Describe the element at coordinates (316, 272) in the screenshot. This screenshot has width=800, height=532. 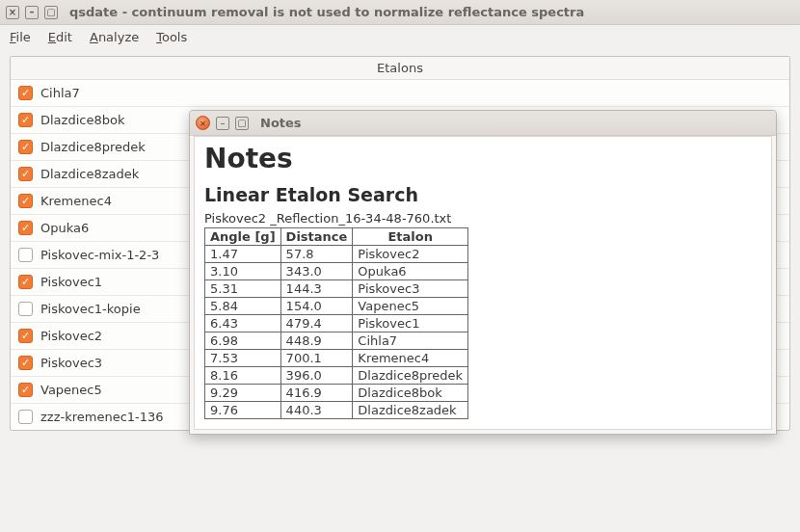
I see `cell-distance: 343.0` at that location.